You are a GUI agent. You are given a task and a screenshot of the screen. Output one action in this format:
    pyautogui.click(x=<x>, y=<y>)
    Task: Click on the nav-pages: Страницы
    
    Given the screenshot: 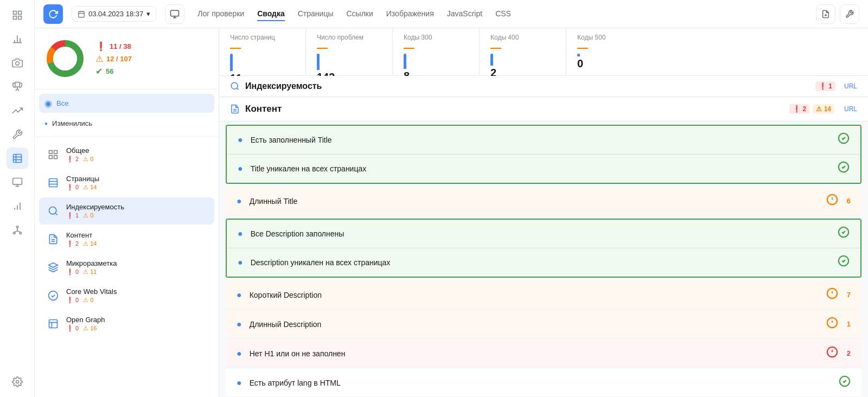 What is the action you would take?
    pyautogui.click(x=316, y=14)
    